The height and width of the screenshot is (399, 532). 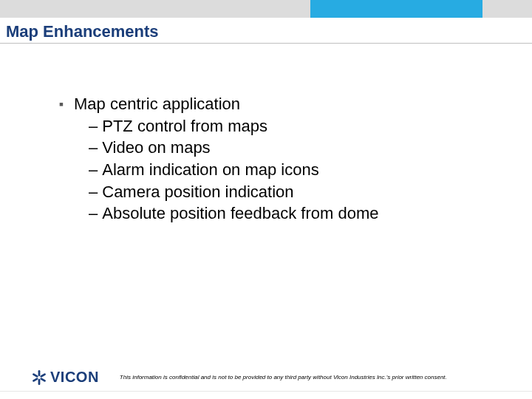 What do you see at coordinates (284, 377) in the screenshot?
I see `disclaimer-text: This information is confidential and is …` at bounding box center [284, 377].